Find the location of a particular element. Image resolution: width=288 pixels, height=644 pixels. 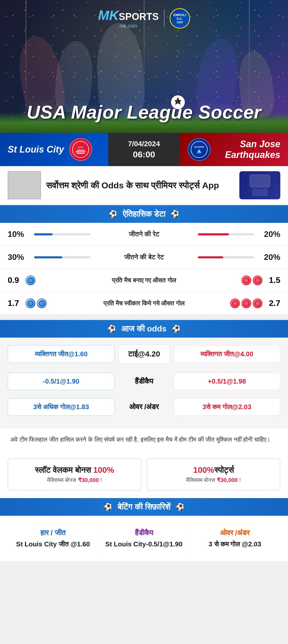

goal-ball-rc3 is located at coordinates (258, 303).